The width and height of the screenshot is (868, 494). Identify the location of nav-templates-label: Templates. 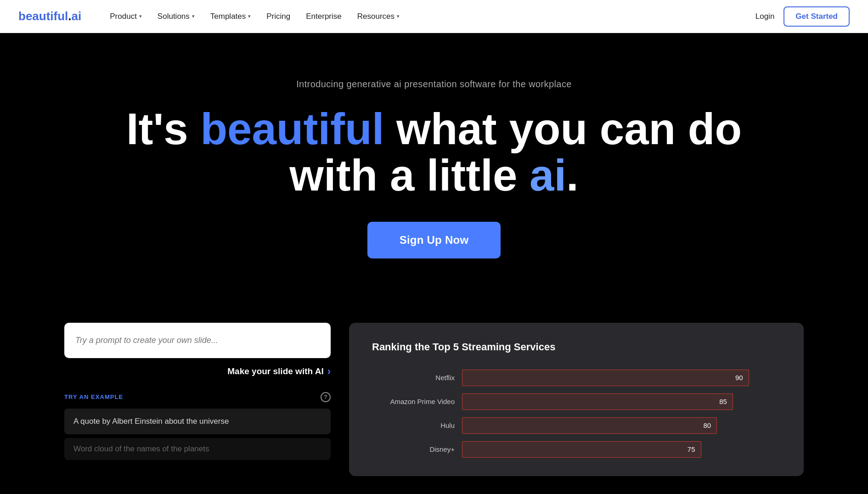
(228, 17).